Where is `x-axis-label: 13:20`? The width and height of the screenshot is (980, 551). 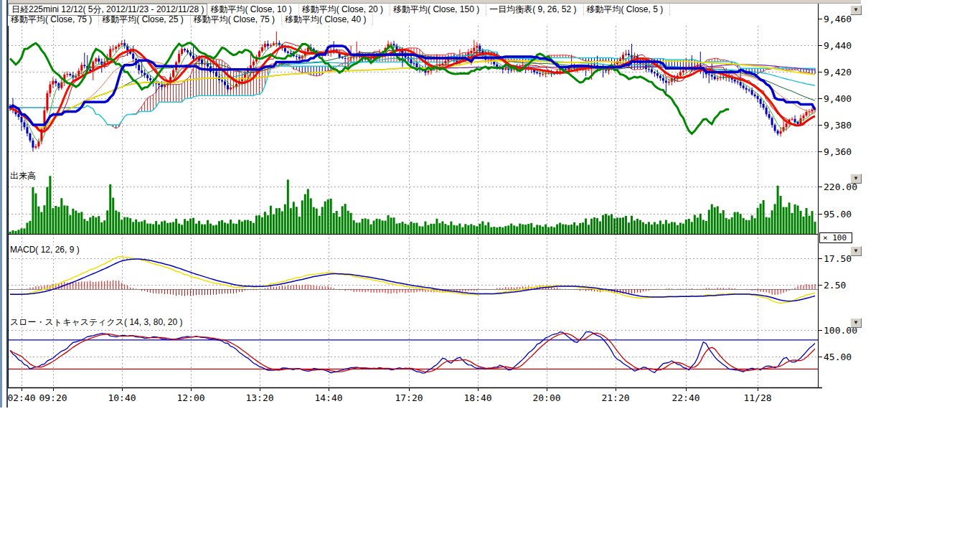
x-axis-label: 13:20 is located at coordinates (260, 397).